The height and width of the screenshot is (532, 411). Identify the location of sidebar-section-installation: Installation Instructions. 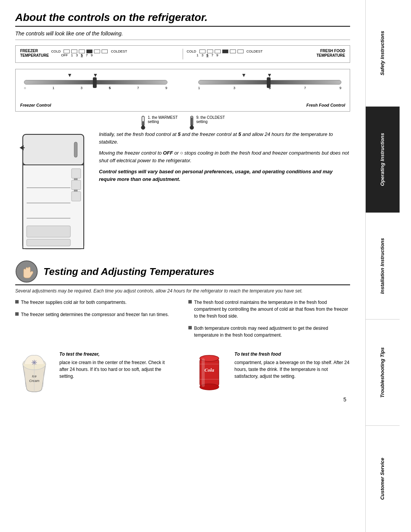
(383, 266).